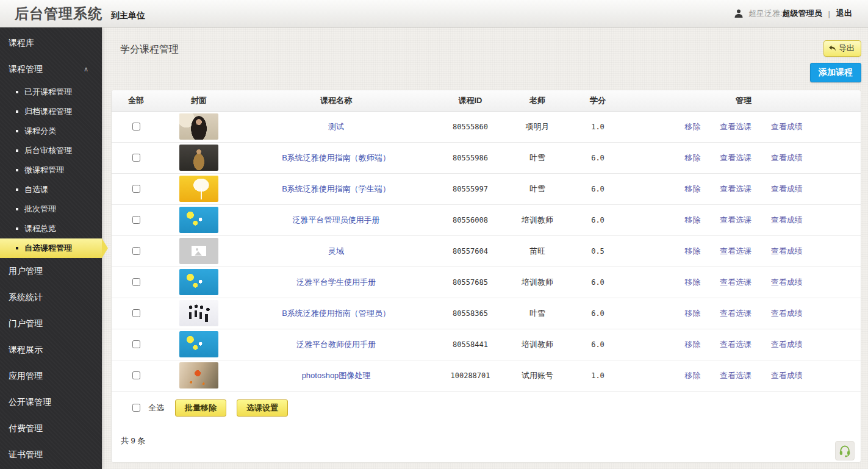 This screenshot has height=469, width=868. What do you see at coordinates (51, 170) in the screenshot?
I see `sidebar-item: 微课程管理` at bounding box center [51, 170].